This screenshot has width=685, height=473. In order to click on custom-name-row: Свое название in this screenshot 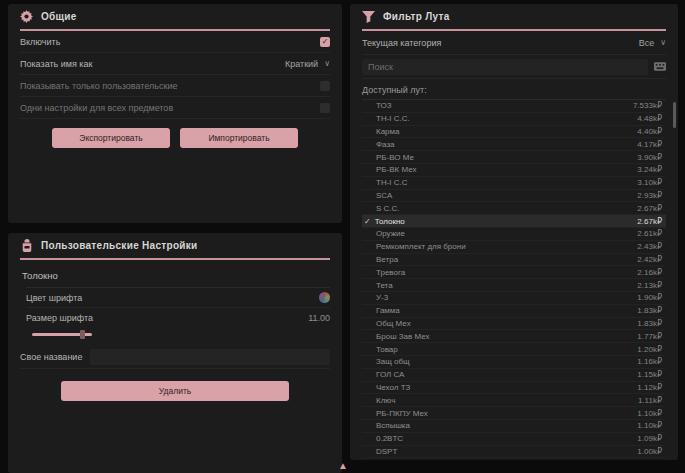, I will do `click(175, 357)`.